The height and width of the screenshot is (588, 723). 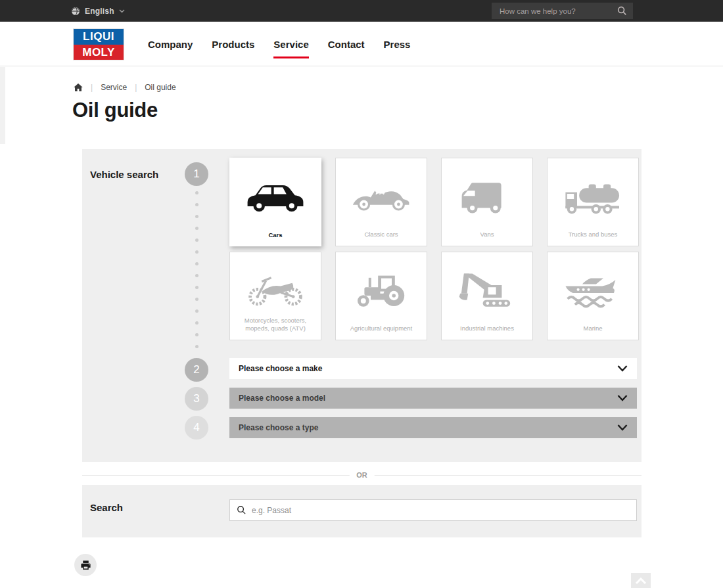 I want to click on vehicle-search-label: Vehicle search, so click(x=124, y=175).